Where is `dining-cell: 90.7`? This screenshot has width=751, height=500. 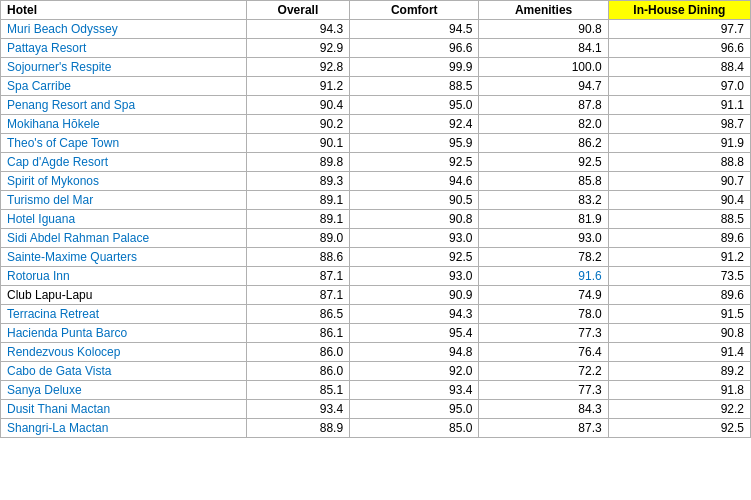
dining-cell: 90.7 is located at coordinates (679, 182).